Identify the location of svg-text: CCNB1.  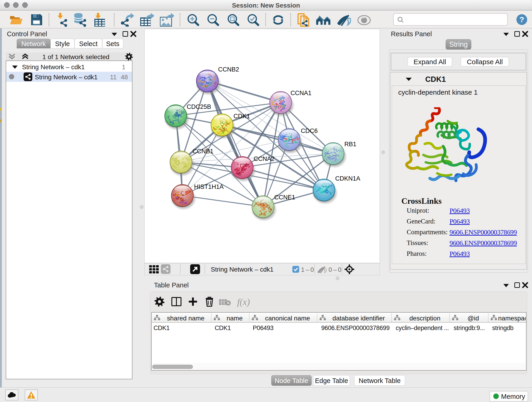
(203, 151).